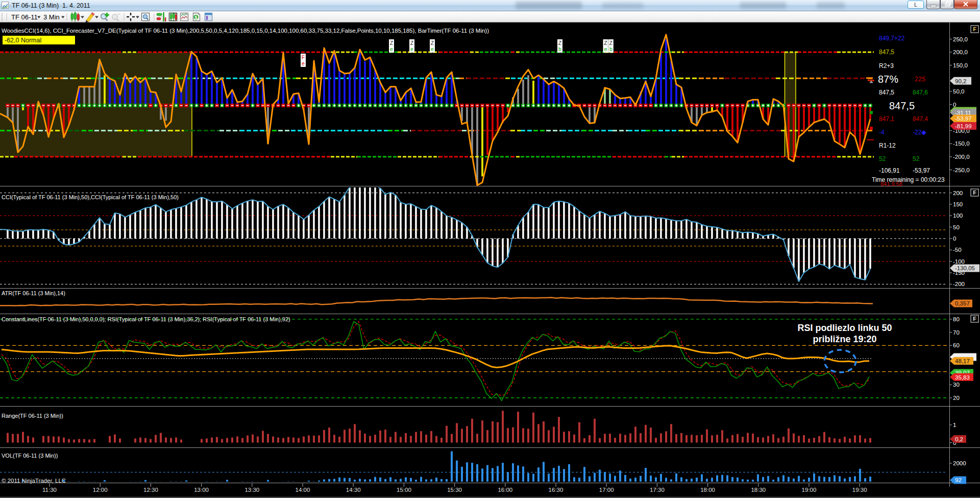 Image resolution: width=980 pixels, height=498 pixels. I want to click on svg-text: -150,0, so click(962, 144).